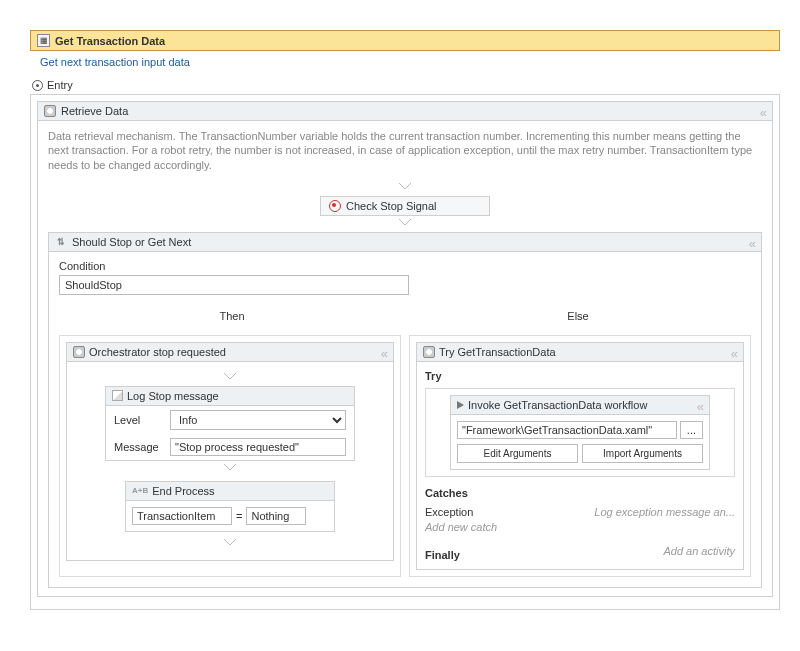  Describe the element at coordinates (258, 420) in the screenshot. I see `level-select: Info` at that location.